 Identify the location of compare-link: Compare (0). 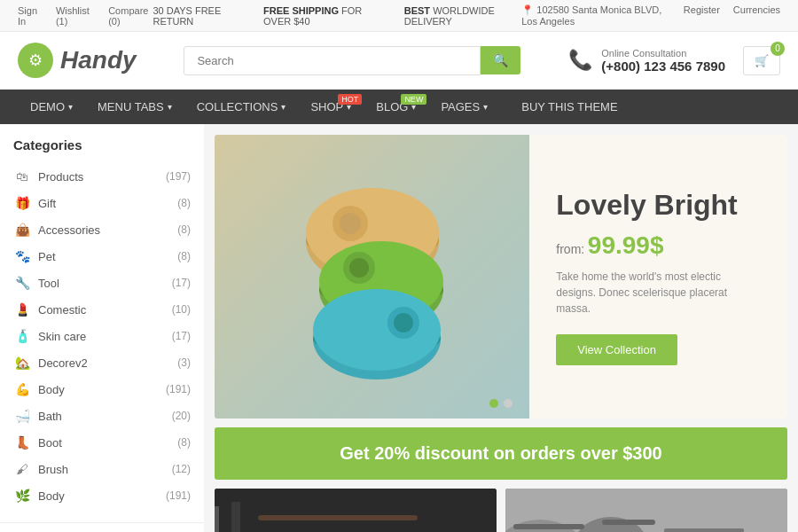
(130, 16).